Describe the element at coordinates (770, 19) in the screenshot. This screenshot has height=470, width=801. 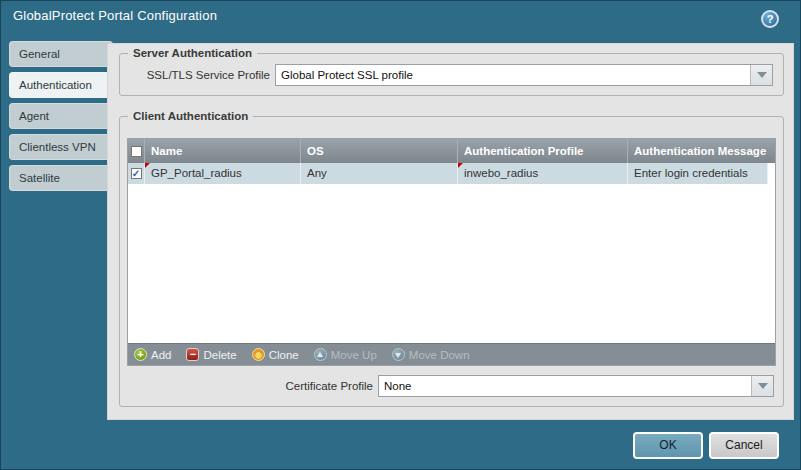
I see `help-icon: ?` at that location.